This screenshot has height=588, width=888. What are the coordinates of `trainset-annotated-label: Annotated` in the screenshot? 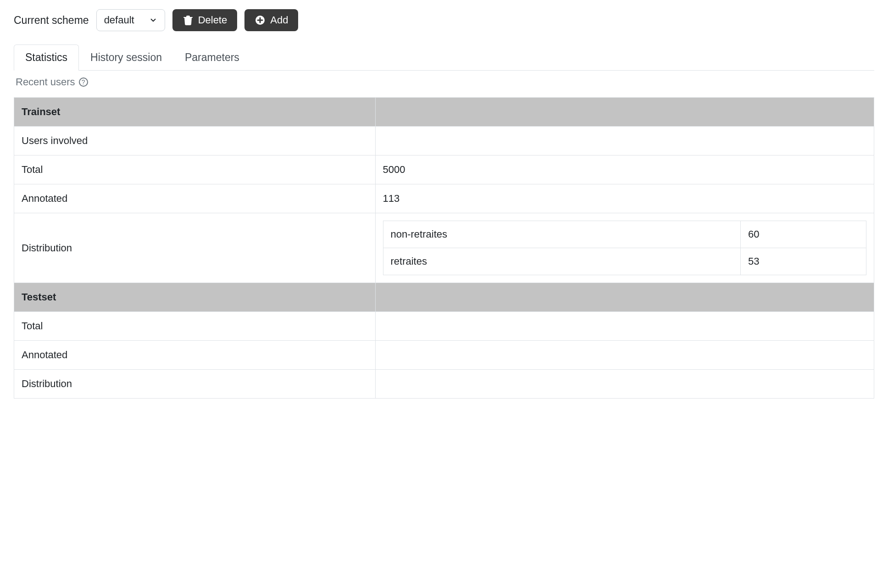 It's located at (195, 199).